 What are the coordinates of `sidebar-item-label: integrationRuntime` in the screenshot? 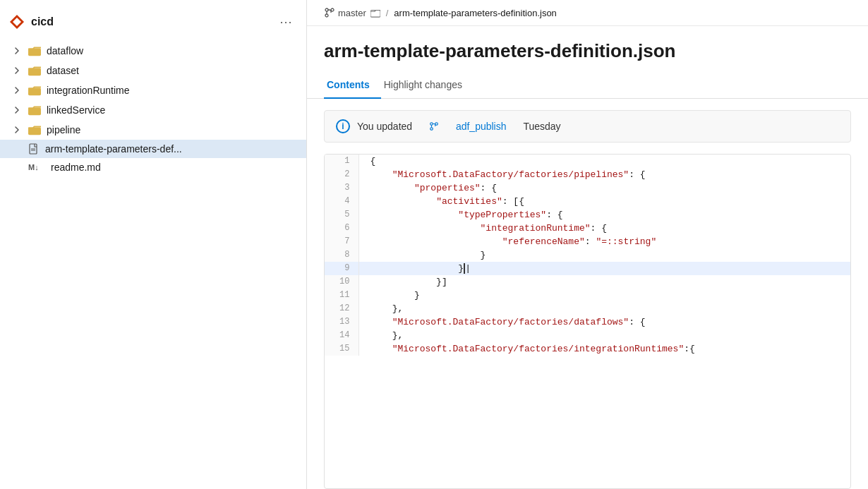 It's located at (88, 90).